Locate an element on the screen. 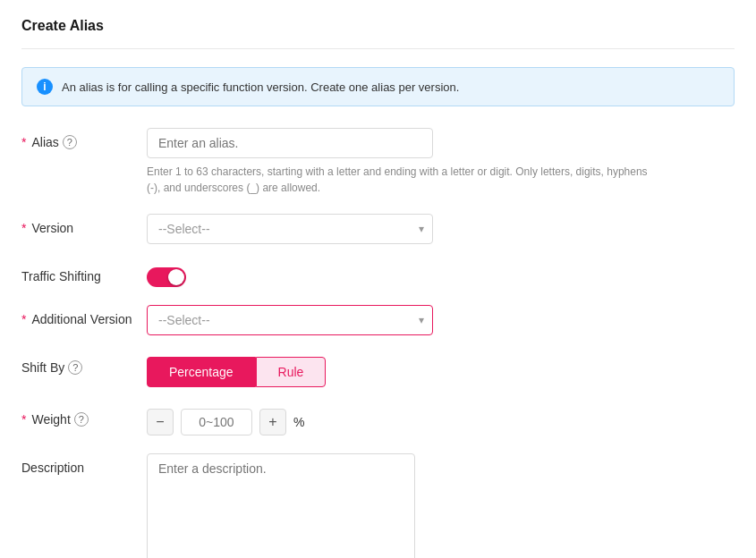 This screenshot has height=558, width=756. info-icon: i is located at coordinates (45, 87).